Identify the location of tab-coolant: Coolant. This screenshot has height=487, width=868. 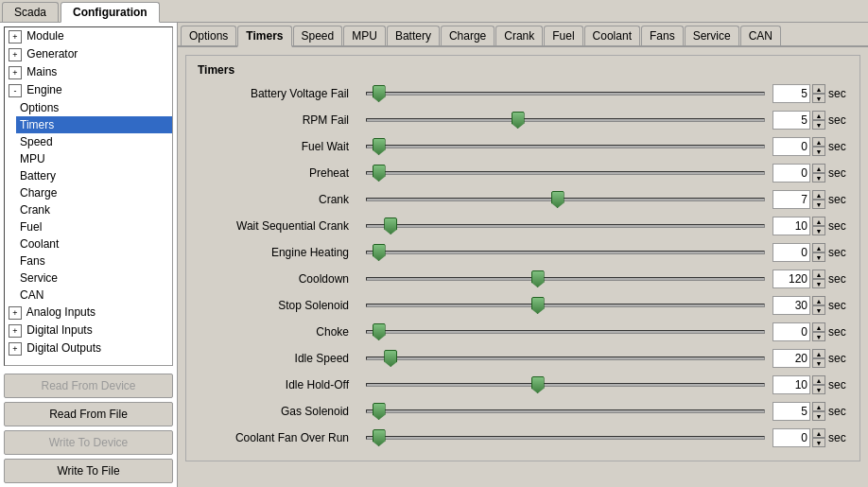
(613, 36).